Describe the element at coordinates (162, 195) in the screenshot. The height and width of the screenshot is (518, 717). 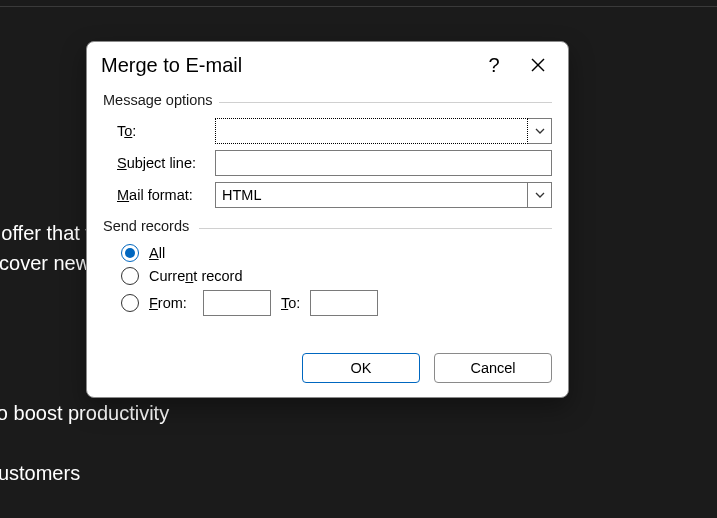
I see `mail-format-label: Mail format:` at that location.